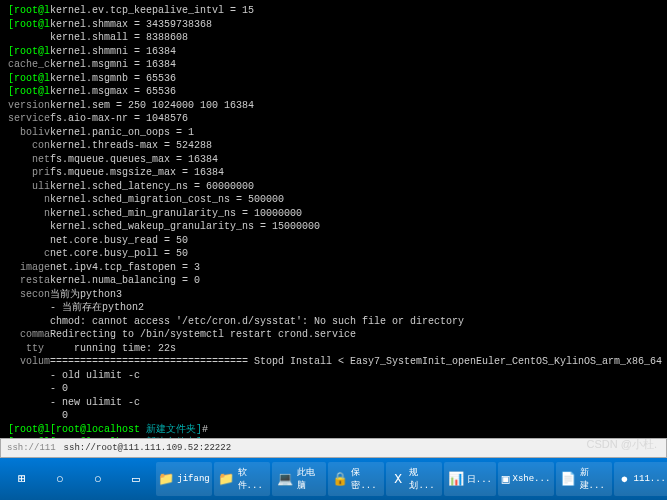 This screenshot has width=667, height=500. I want to click on line-text: - new ulimit -c, so click(95, 402).